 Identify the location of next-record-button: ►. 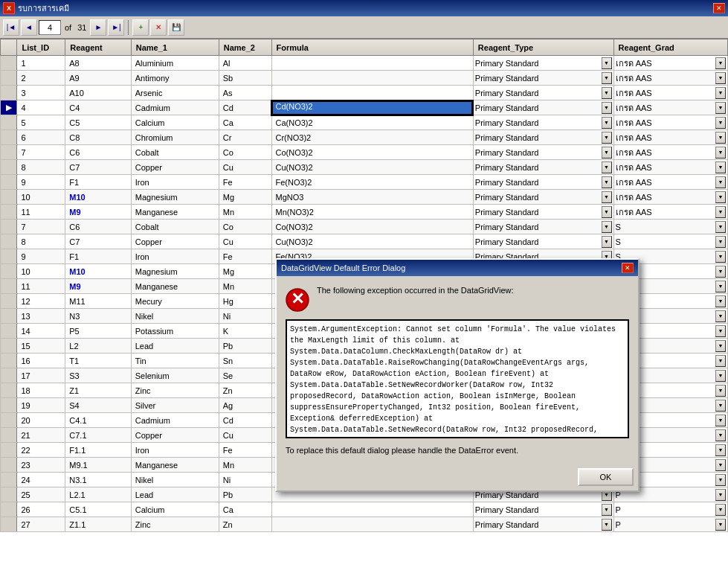
(98, 28).